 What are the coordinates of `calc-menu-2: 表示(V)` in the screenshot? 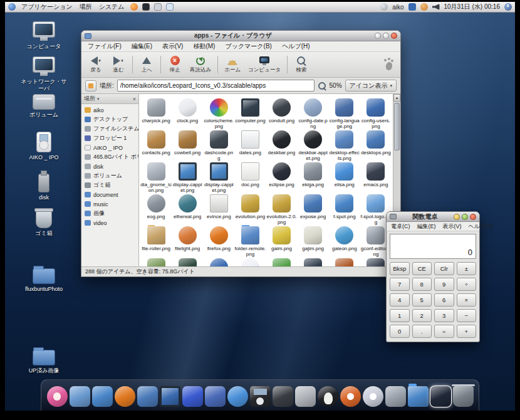 It's located at (452, 227).